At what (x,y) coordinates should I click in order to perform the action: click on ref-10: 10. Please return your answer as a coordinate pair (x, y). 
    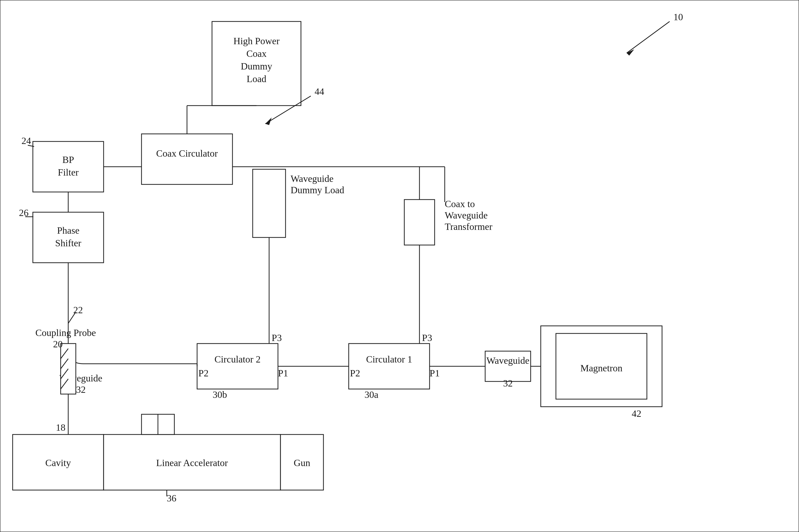
    Looking at the image, I should click on (678, 17).